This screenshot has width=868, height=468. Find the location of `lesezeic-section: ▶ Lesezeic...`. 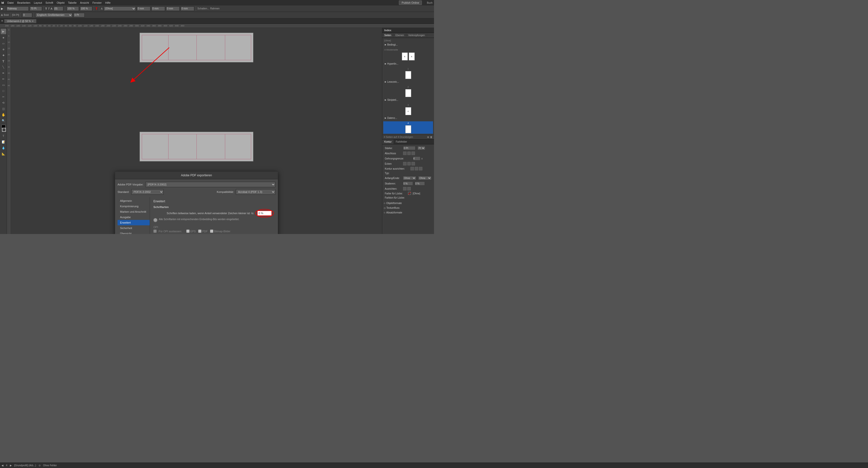

lesezeic-section: ▶ Lesezeic... is located at coordinates (408, 82).